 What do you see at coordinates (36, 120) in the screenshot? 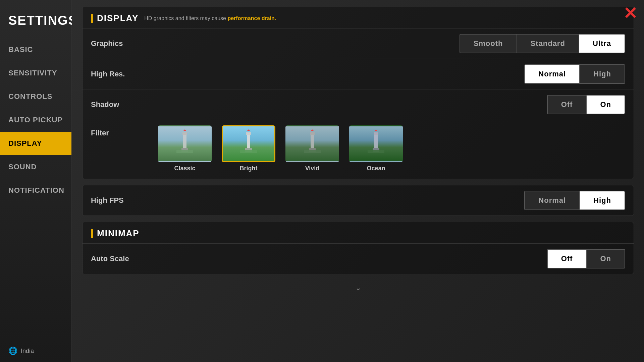
I see `sidebar-item-auto-pickup: AUTO PICKUP` at bounding box center [36, 120].